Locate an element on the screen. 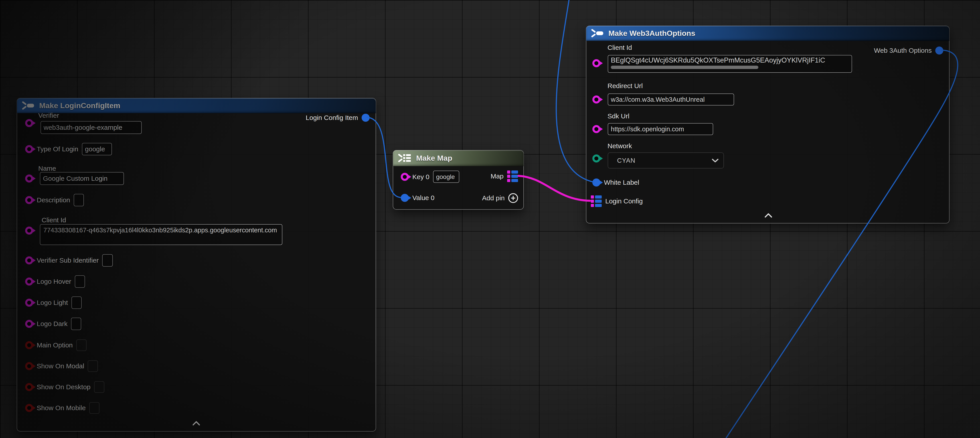 This screenshot has height=438, width=980. pin-map-output-icon is located at coordinates (513, 176).